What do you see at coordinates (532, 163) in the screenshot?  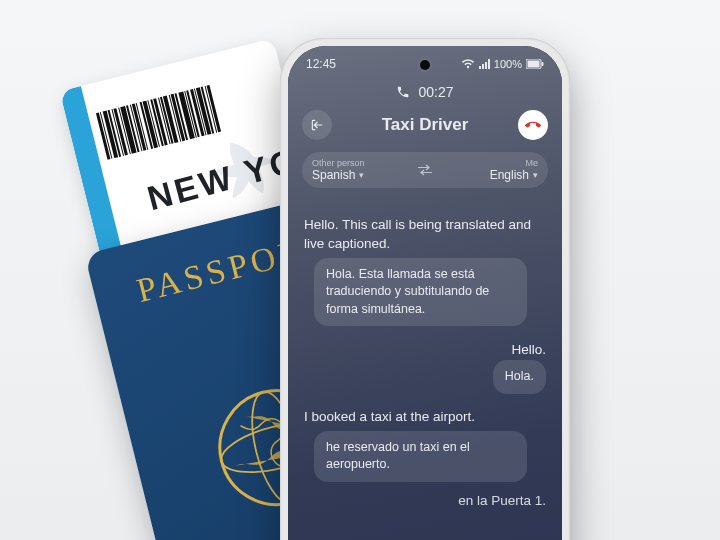 I see `me-label: Me` at bounding box center [532, 163].